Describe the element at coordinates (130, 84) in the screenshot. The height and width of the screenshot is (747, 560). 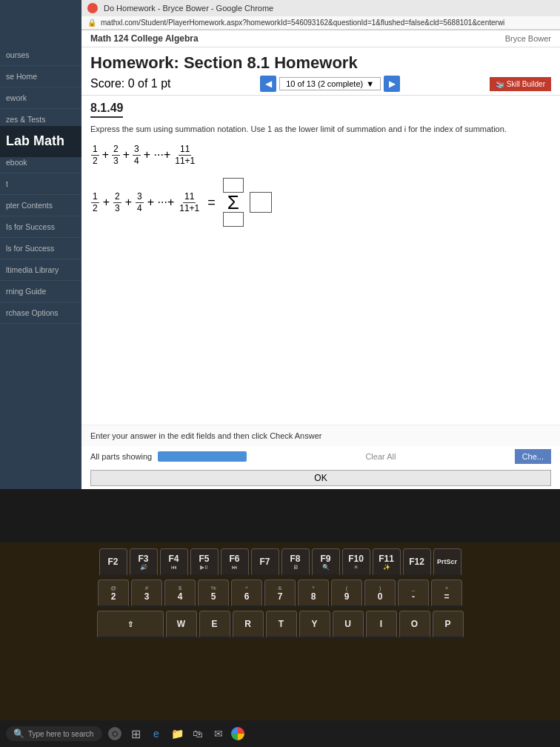
I see `score-label: Score: 0 of 1 pt` at that location.